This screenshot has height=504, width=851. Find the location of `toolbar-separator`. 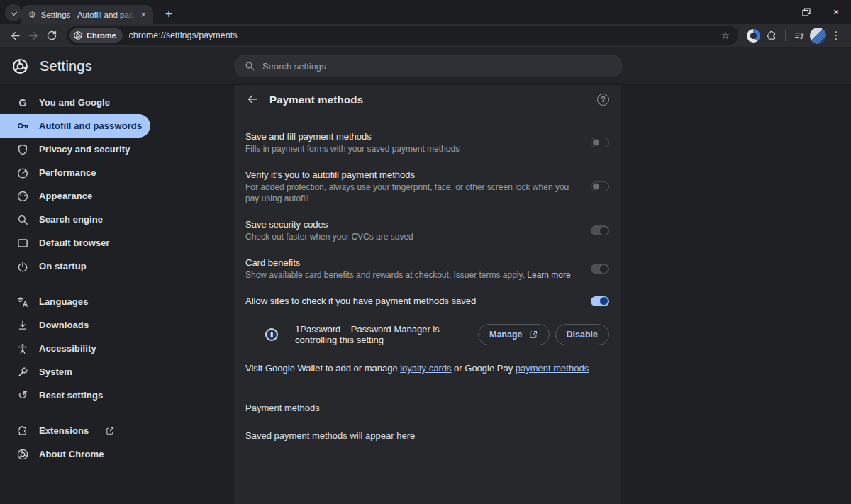

toolbar-separator is located at coordinates (786, 35).